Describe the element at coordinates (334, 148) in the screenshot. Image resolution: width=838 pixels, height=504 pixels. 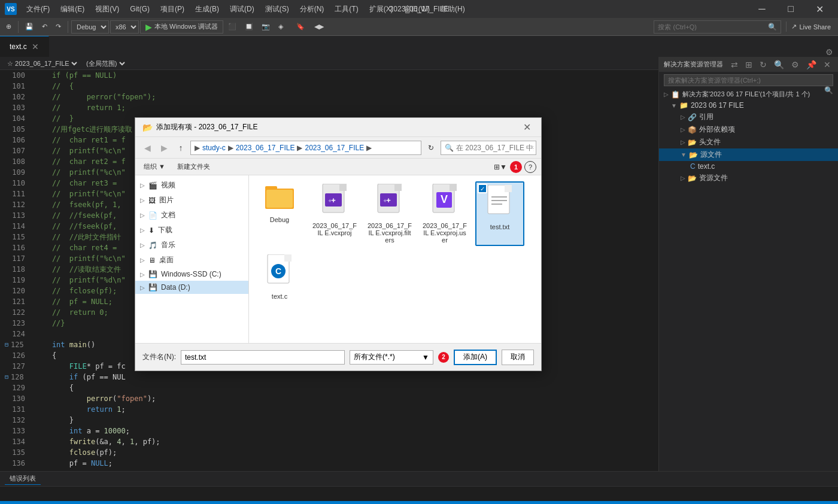
I see `nav-path-file2: 2023_06_17_FILE` at that location.